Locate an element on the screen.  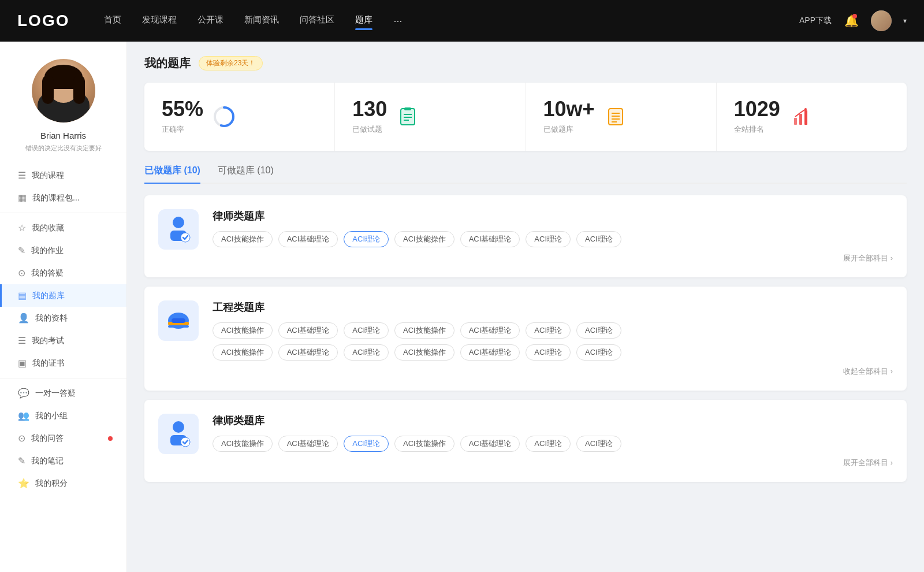
sidebar-item-courses: ☰ 我的课程 is located at coordinates (64, 176).